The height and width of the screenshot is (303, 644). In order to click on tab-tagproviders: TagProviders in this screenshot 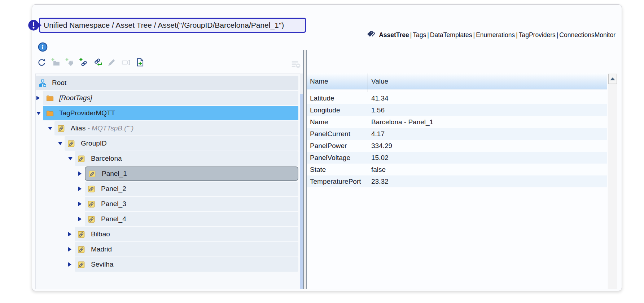, I will do `click(537, 35)`.